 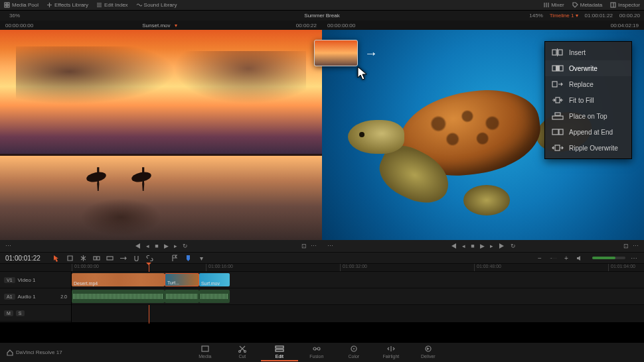 What do you see at coordinates (588, 116) in the screenshot?
I see `menu-place-on-top: Place on Top` at bounding box center [588, 116].